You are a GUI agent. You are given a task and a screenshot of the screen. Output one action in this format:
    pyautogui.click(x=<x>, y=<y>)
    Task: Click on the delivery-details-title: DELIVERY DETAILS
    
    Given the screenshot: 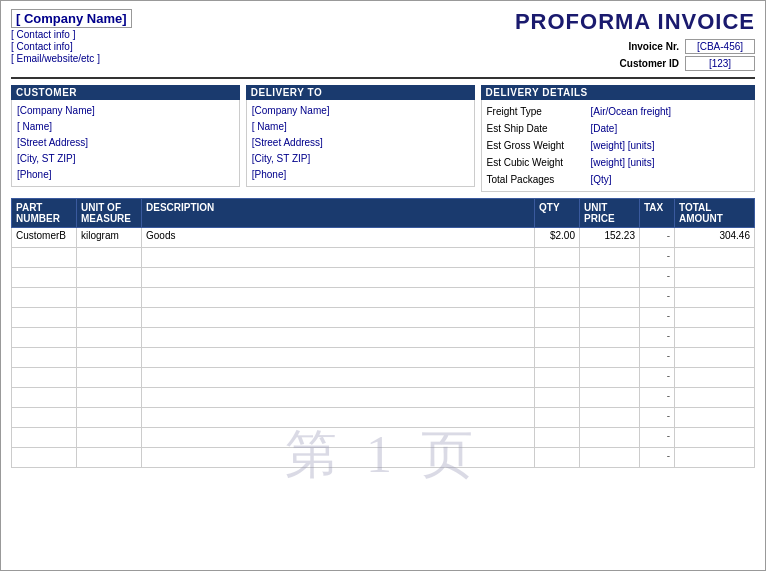 What is the action you would take?
    pyautogui.click(x=618, y=92)
    